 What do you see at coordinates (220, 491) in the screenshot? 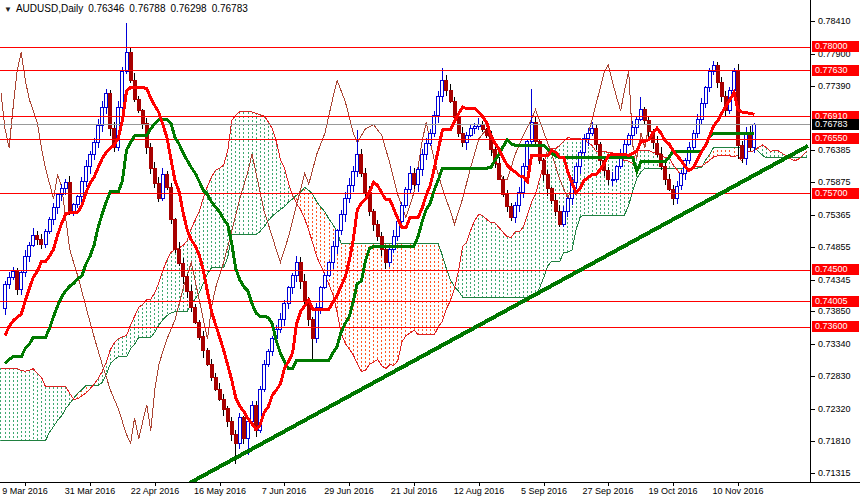
I see `date-label: 16 May 2016` at bounding box center [220, 491].